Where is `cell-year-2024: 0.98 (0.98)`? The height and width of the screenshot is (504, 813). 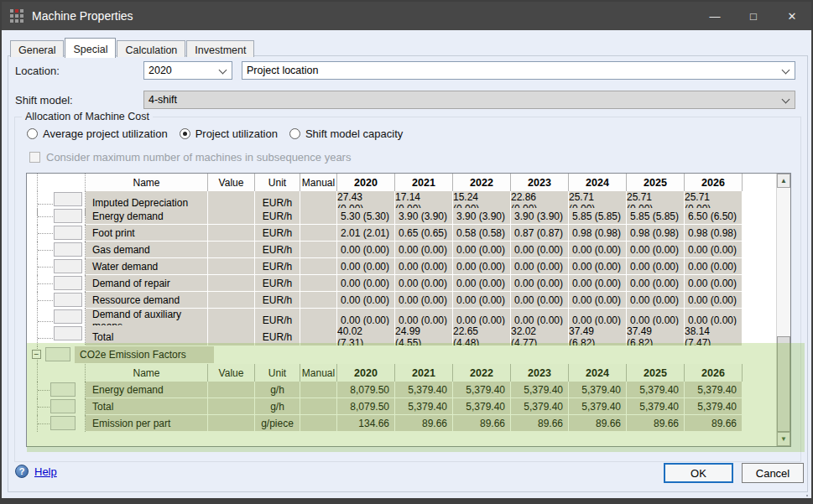 cell-year-2024: 0.98 (0.98) is located at coordinates (597, 233).